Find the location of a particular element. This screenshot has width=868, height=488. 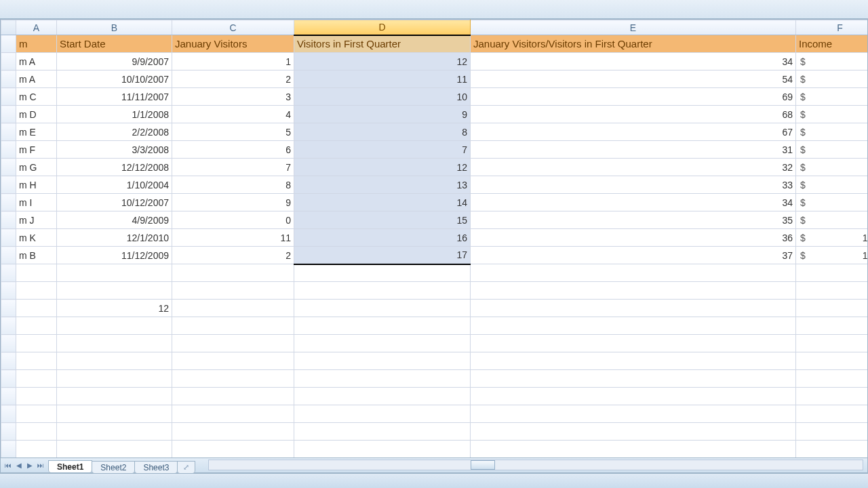

cell: 37 is located at coordinates (633, 256).